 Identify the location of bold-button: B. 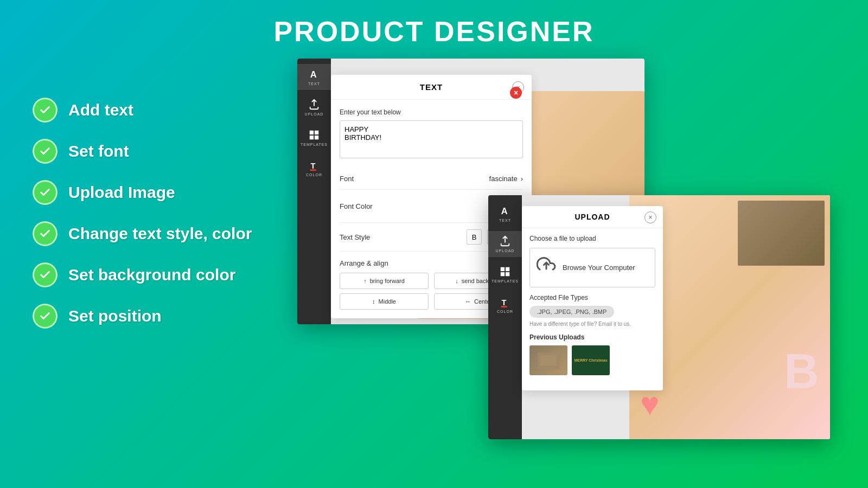
(474, 237).